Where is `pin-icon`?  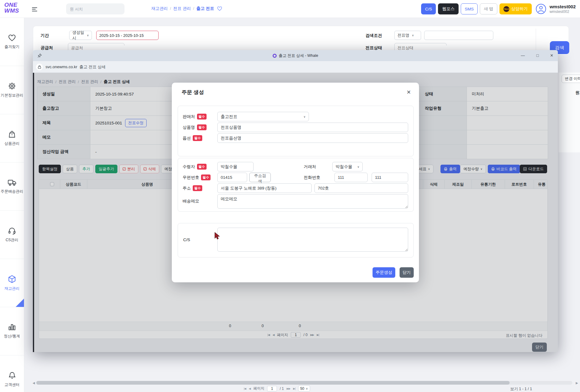 pin-icon is located at coordinates (40, 56).